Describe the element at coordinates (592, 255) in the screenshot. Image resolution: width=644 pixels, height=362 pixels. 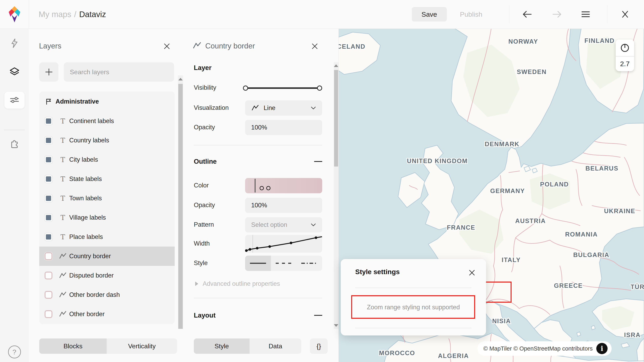
I see `map-label-bulgaria: BULGARIA` at that location.